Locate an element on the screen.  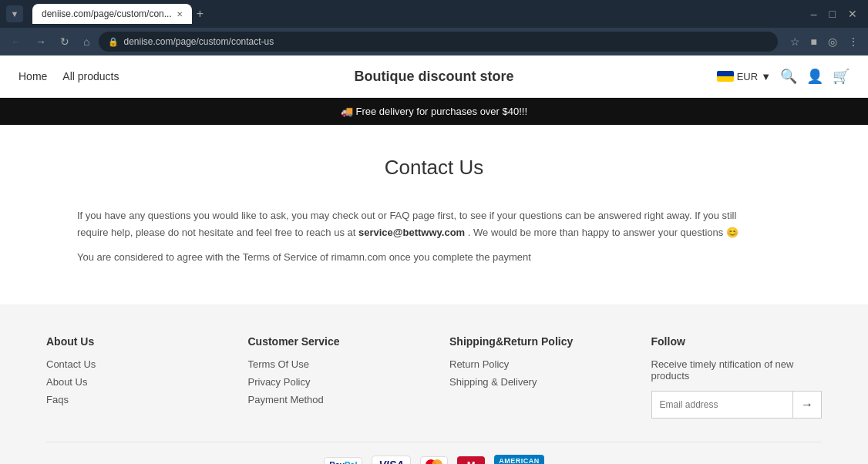
footer-terms: Terms Of Use is located at coordinates (334, 364).